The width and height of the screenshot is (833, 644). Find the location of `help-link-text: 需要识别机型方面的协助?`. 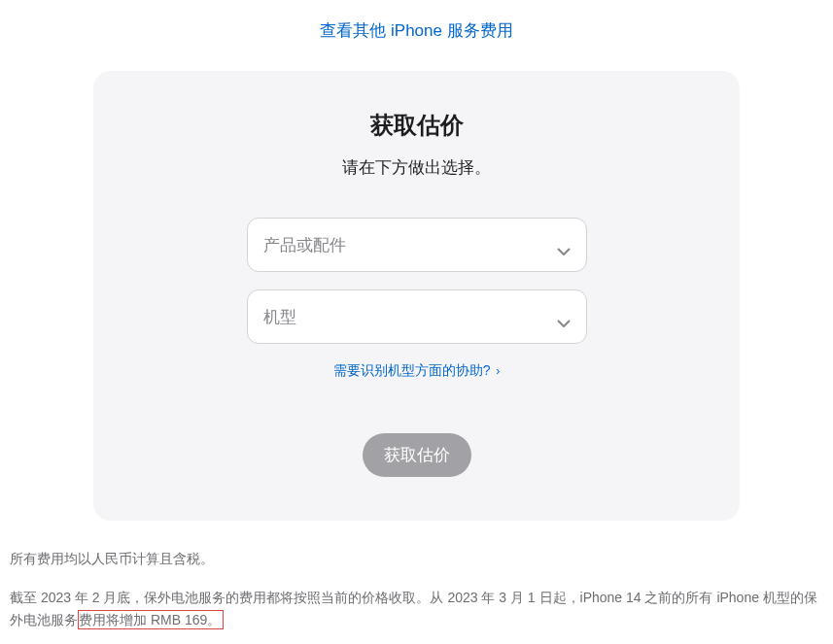

help-link-text: 需要识别机型方面的协助? is located at coordinates (412, 370).